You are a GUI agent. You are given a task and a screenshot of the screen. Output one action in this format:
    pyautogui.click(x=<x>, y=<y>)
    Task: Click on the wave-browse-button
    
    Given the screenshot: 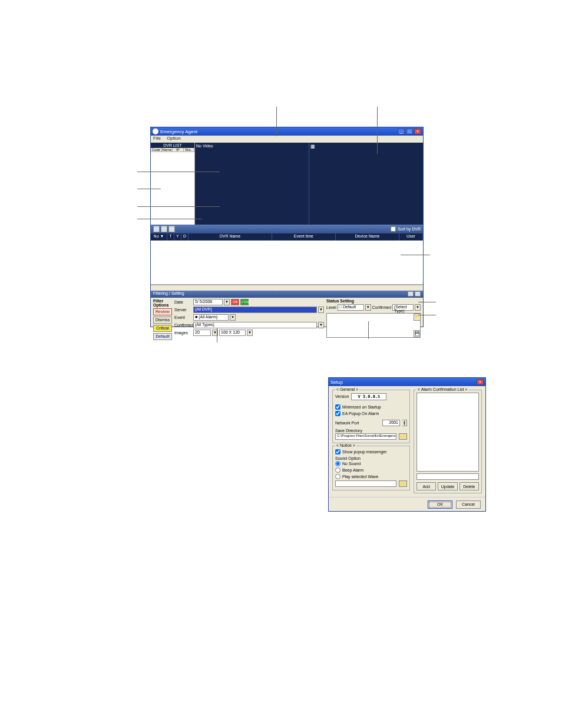 What is the action you would take?
    pyautogui.click(x=403, y=483)
    